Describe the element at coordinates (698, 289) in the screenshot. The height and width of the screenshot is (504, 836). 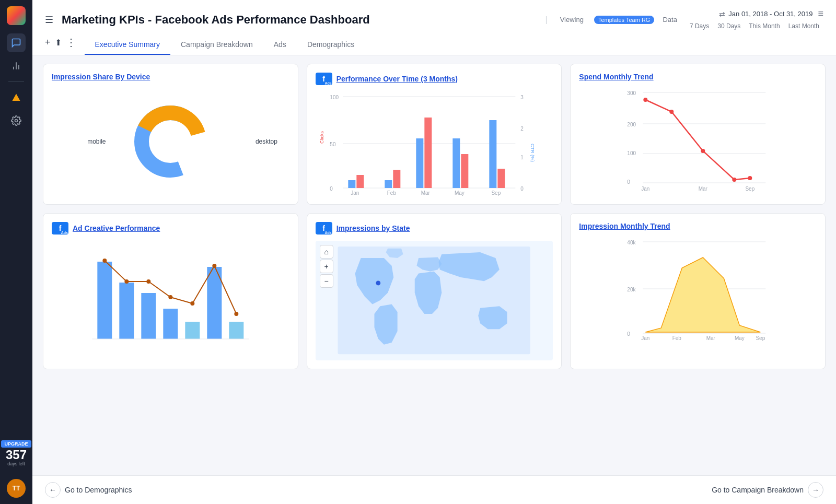
I see `impression-trend-svg: 40k 20k 0 Jan Feb Mar Ma` at that location.